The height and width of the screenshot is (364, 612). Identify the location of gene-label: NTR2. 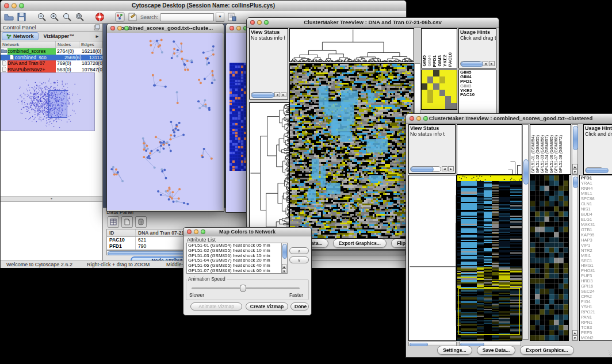
(596, 251).